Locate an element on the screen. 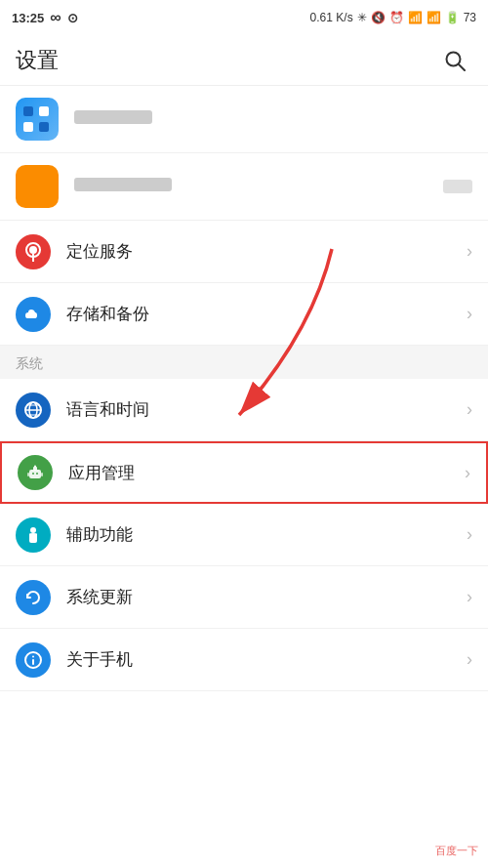 The height and width of the screenshot is (868, 488). hand-icon is located at coordinates (33, 535).